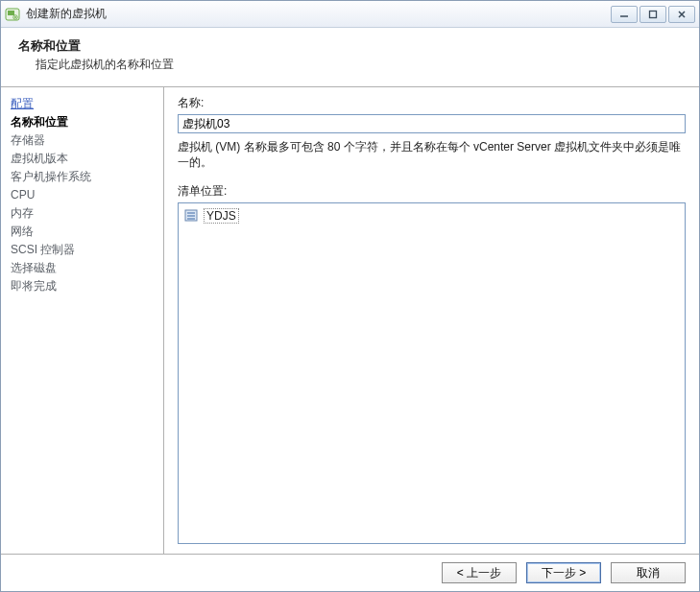  I want to click on step-configuration: 配置, so click(83, 104).